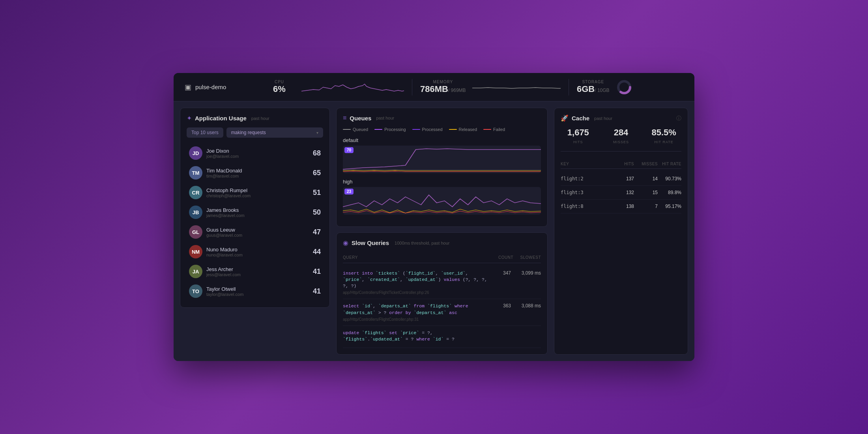  Describe the element at coordinates (624, 179) in the screenshot. I see `cache-hits: 137` at that location.